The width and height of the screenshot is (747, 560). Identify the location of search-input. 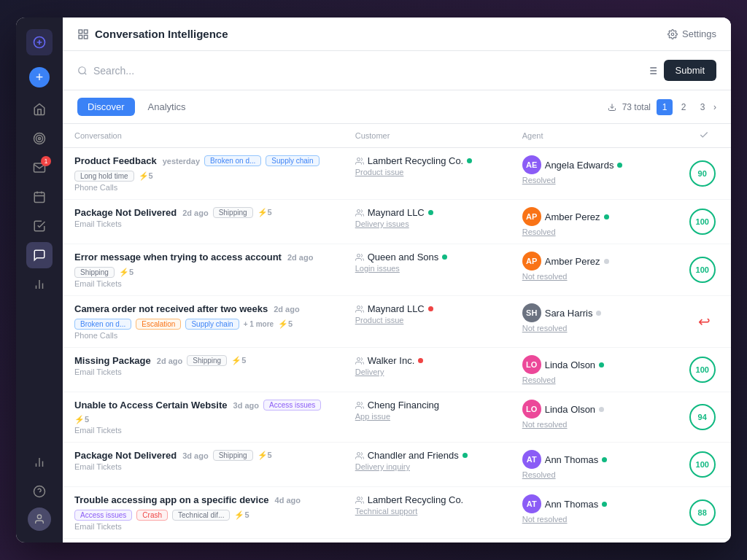
(367, 71).